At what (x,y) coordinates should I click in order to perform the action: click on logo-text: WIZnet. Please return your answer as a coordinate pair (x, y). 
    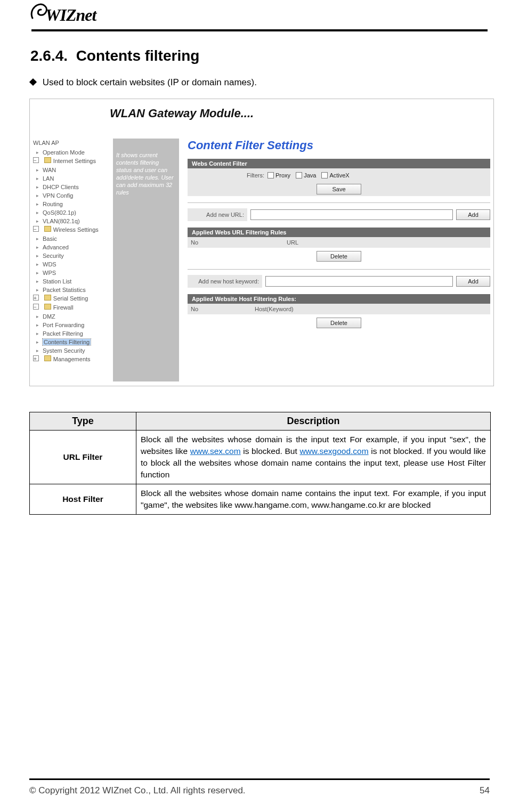
    Looking at the image, I should click on (70, 15).